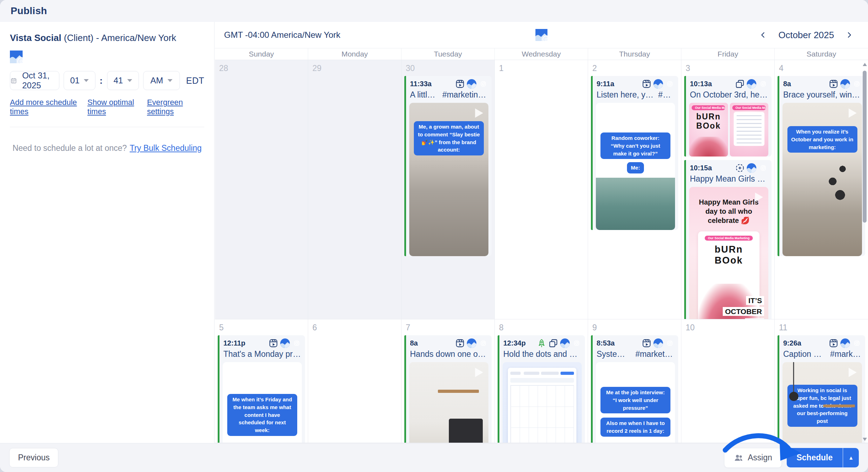  What do you see at coordinates (101, 81) in the screenshot?
I see `time-colon: :` at bounding box center [101, 81].